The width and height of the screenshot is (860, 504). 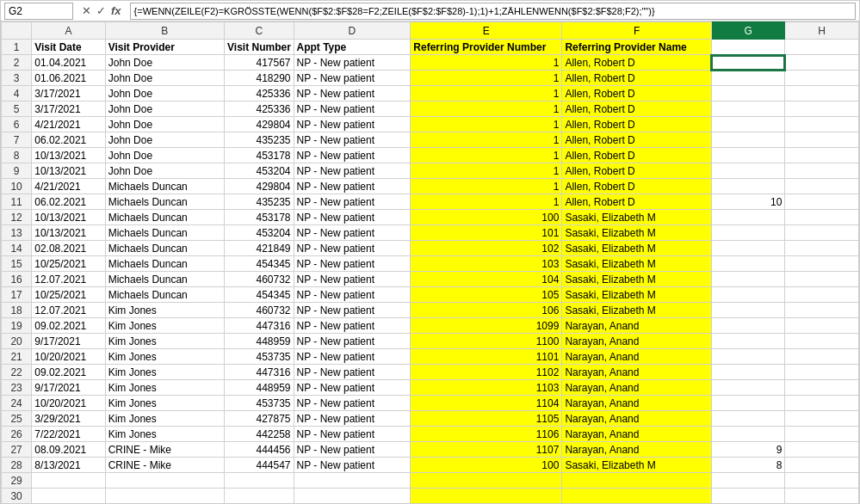 What do you see at coordinates (822, 218) in the screenshot?
I see `cell-H12` at bounding box center [822, 218].